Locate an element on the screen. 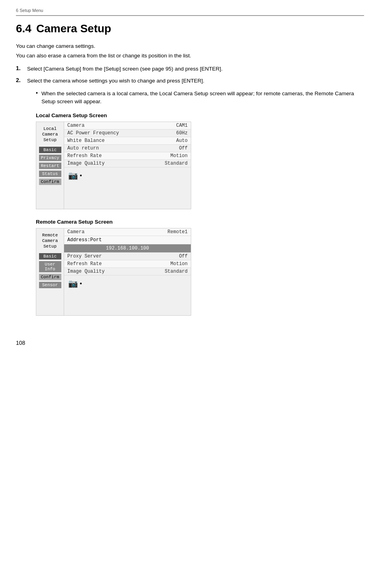 The width and height of the screenshot is (380, 588). intro-text-1: You can change camera settings. is located at coordinates (190, 46).